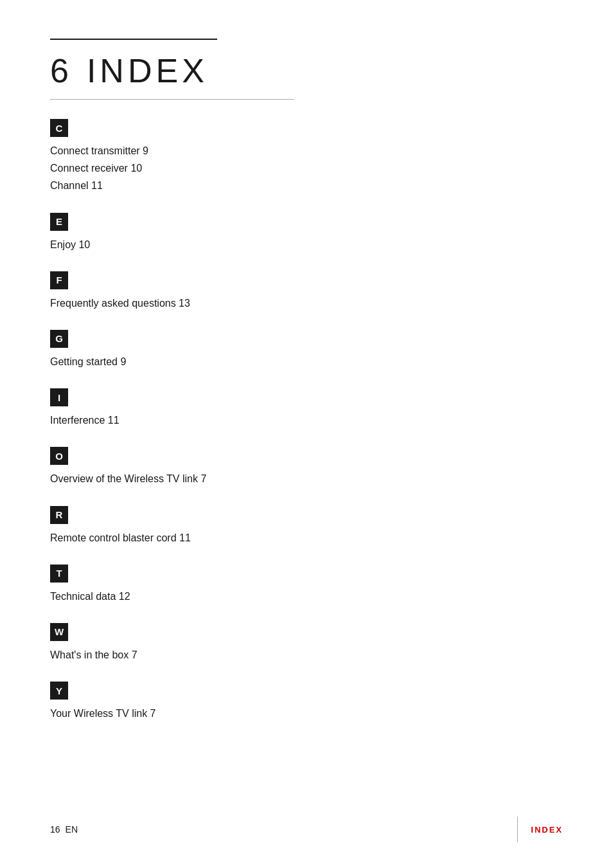 The height and width of the screenshot is (868, 613). What do you see at coordinates (59, 71) in the screenshot?
I see `chapter-number: 6` at bounding box center [59, 71].